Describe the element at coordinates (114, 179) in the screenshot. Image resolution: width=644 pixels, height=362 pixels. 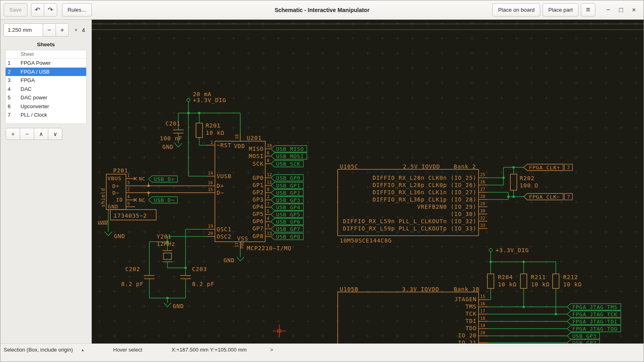
I see `schematic-text: VBUS` at that location.